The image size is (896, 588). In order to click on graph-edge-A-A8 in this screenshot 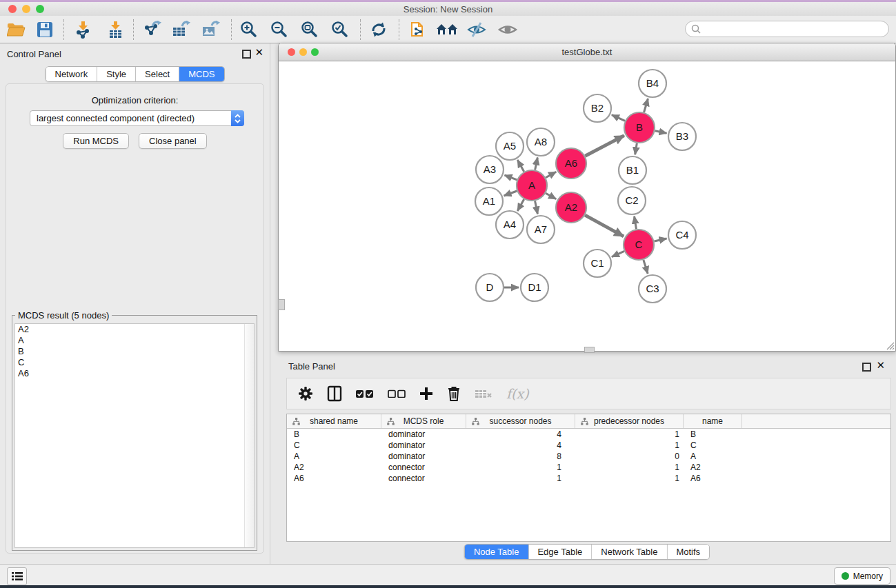, I will do `click(537, 164)`.